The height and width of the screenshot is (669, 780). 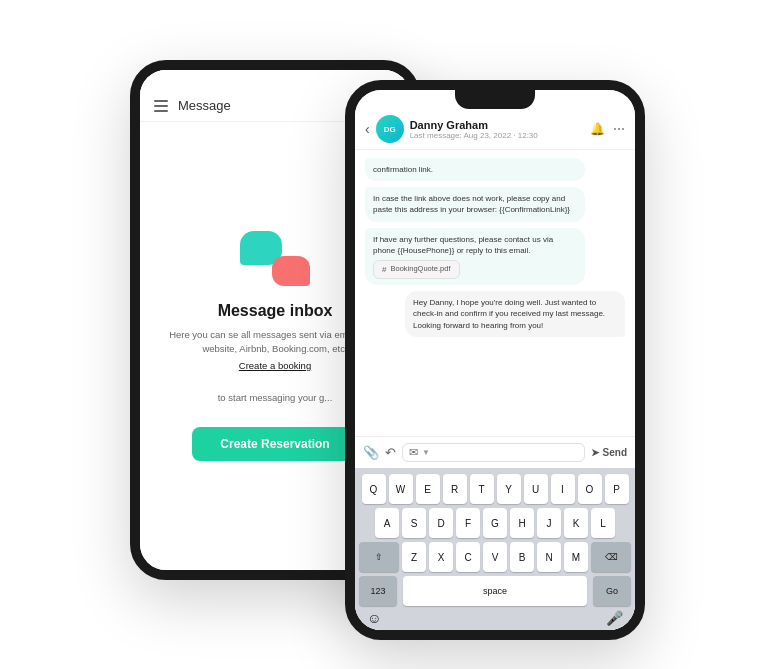 What do you see at coordinates (390, 129) in the screenshot?
I see `avatar: DG` at bounding box center [390, 129].